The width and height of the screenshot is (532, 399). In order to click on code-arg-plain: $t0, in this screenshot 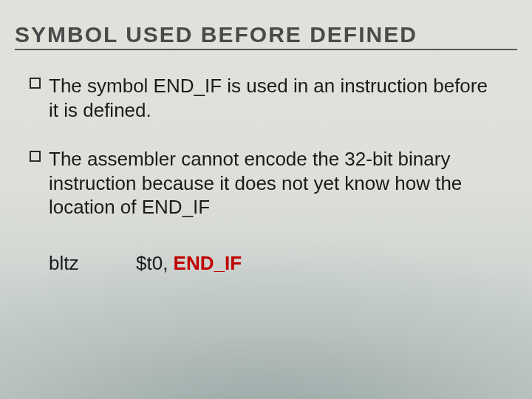, I will do `click(155, 263)`.